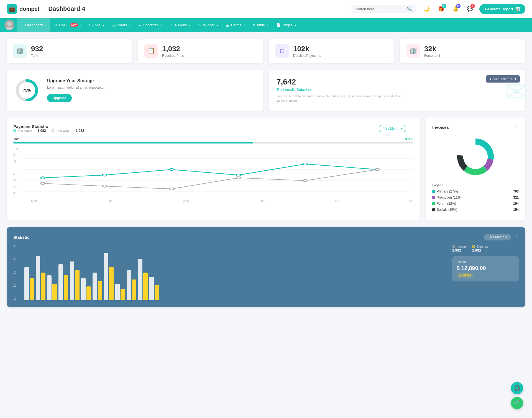 Image resolution: width=532 pixels, height=418 pixels. What do you see at coordinates (76, 88) in the screenshot?
I see `storage-description: Lorem ipsum dolor sit amet, onsectetur.` at bounding box center [76, 88].